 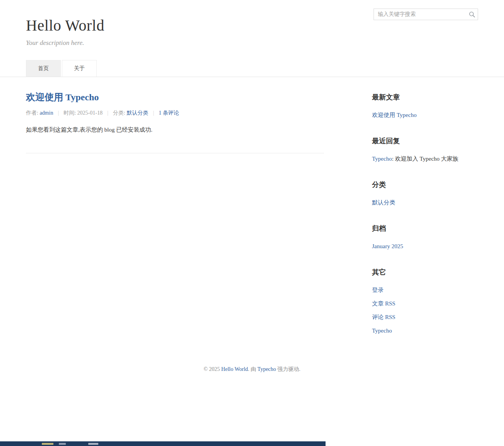 I want to click on typecho-link: Typecho, so click(x=382, y=331).